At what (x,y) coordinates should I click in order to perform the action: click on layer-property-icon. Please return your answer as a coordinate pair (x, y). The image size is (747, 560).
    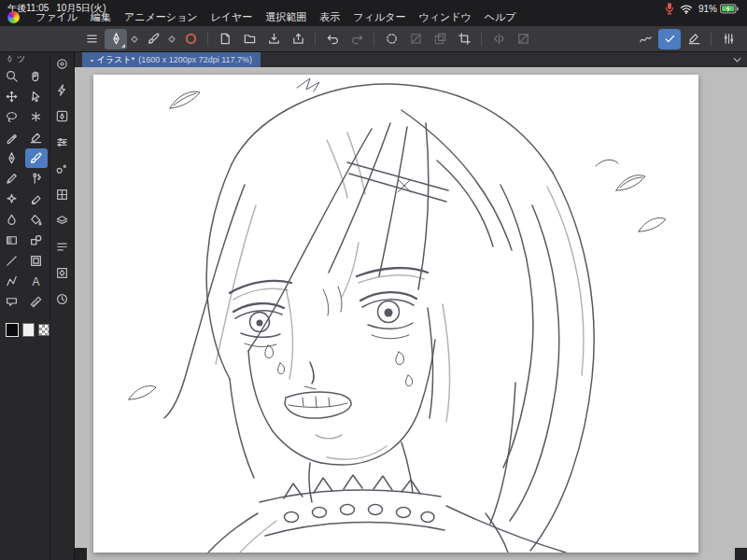
    Looking at the image, I should click on (63, 246).